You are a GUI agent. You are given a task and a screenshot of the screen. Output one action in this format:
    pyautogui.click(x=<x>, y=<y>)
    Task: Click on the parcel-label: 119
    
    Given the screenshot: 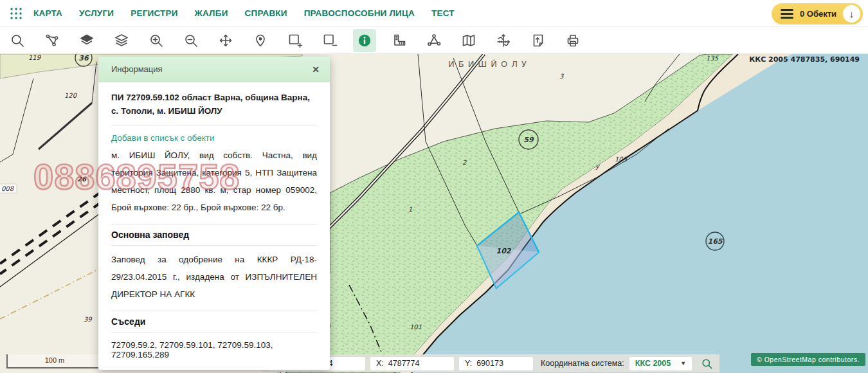 What is the action you would take?
    pyautogui.click(x=35, y=58)
    